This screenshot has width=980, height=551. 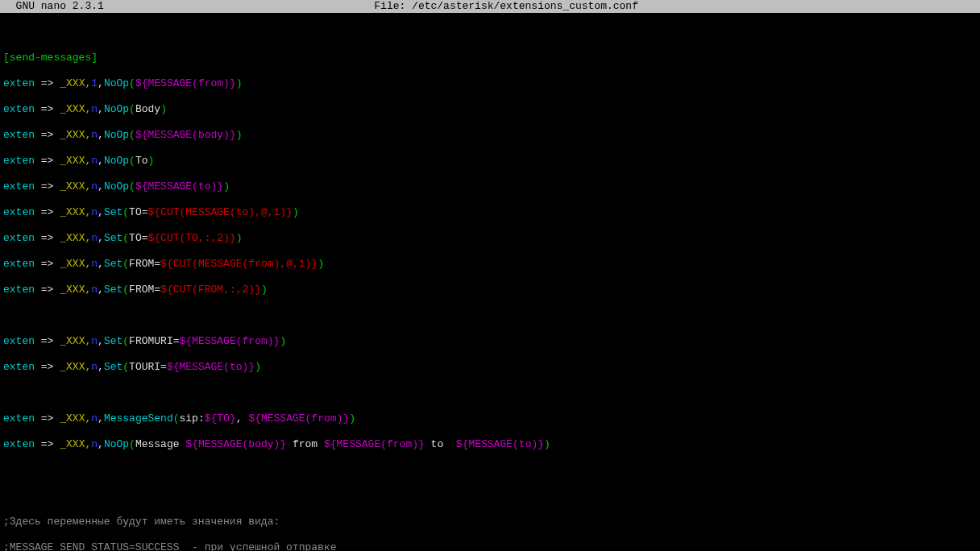 I want to click on nano-titlebar: GNU nano 2.3.1 File: /etc/asterisk/exten…, so click(x=490, y=6).